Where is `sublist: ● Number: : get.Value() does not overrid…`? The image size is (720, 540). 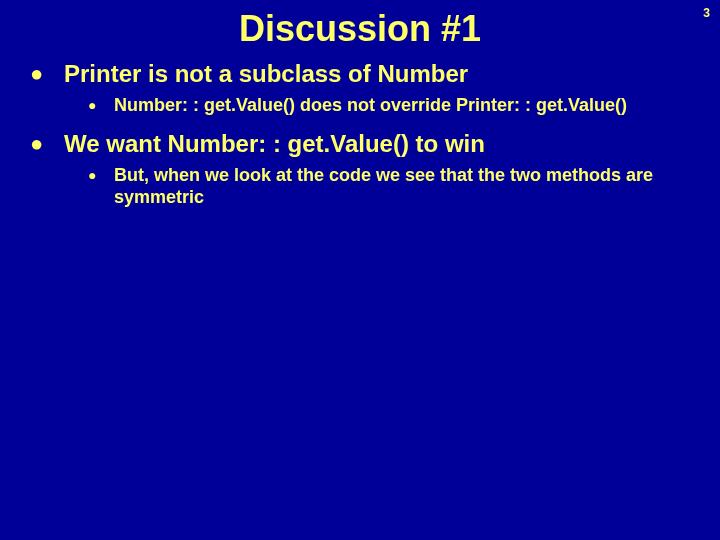
sublist: ● Number: : get.Value() does not overrid… is located at coordinates (394, 105).